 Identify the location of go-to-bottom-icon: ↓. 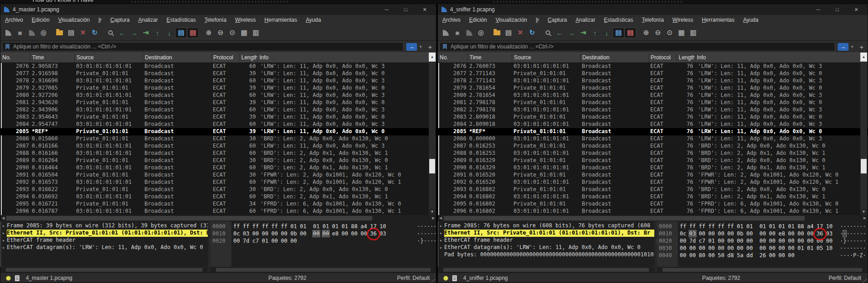
(607, 33).